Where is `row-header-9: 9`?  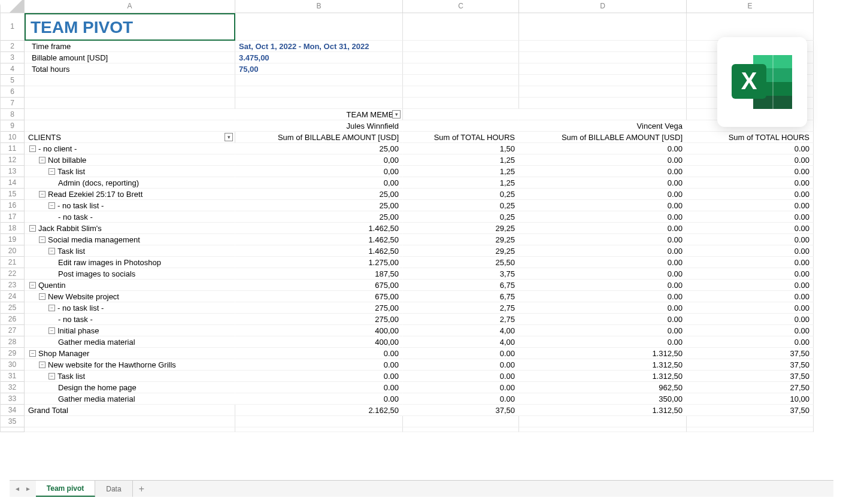
row-header-9: 9 is located at coordinates (13, 126).